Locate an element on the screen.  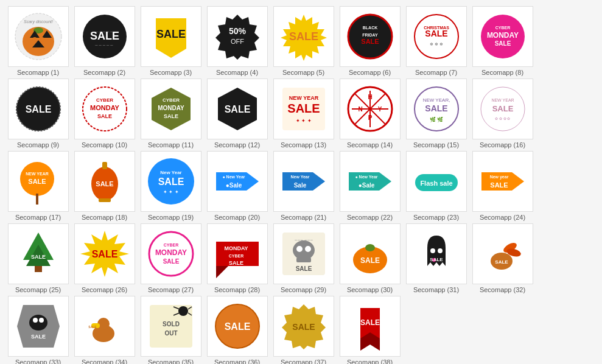
badge-item-20: ● New Year ●Sale Secomapp (20) is located at coordinates (237, 186).